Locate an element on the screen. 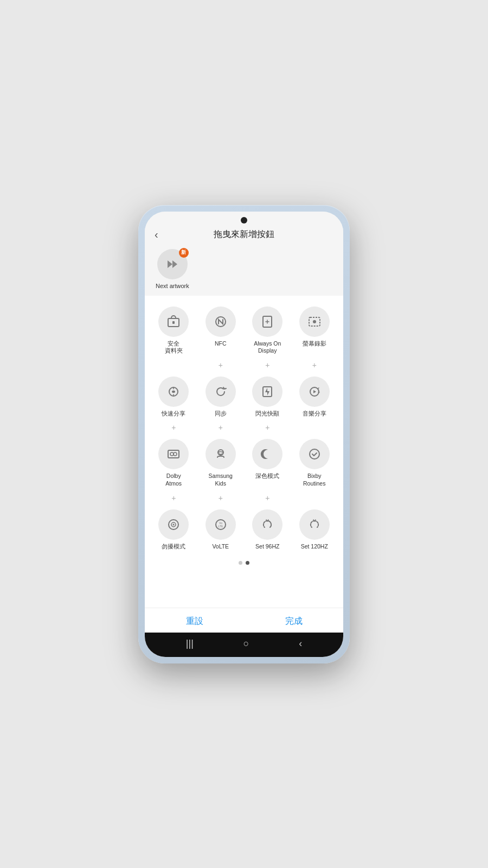  grid-row-3: DolbyAtmos SamsungKids 深色模式 is located at coordinates (244, 463).